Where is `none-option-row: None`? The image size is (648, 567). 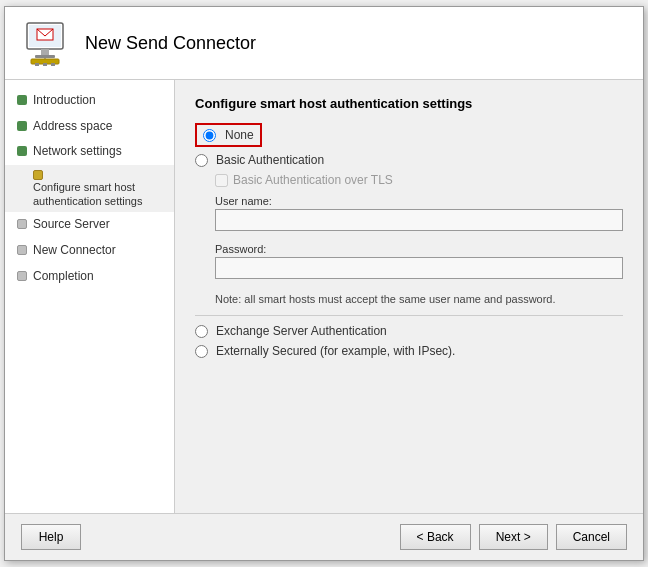 none-option-row: None is located at coordinates (409, 135).